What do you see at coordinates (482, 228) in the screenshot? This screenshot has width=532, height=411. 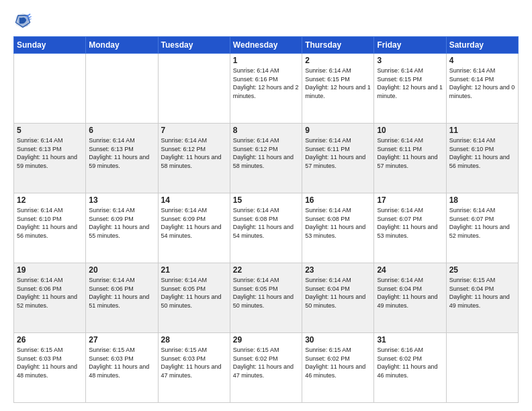 I see `calendar-cell: 18Sunrise: 6:14 AM Sunset: 6:07 PM Dayli…` at bounding box center [482, 228].